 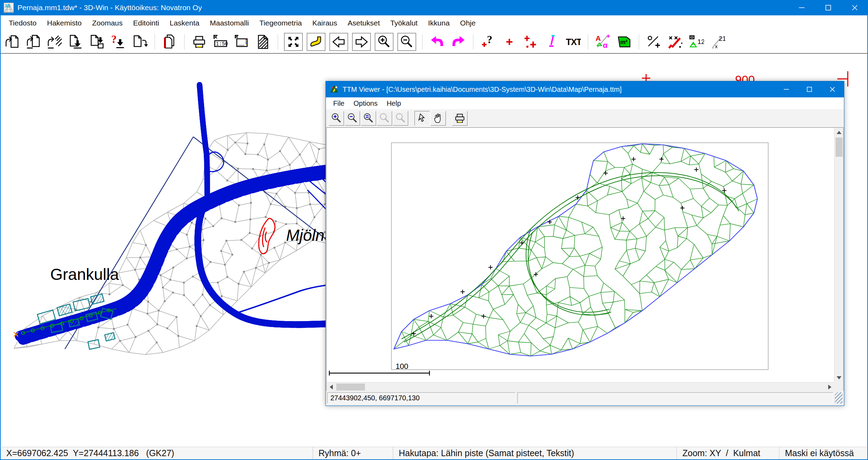 What do you see at coordinates (107, 23) in the screenshot?
I see `menu-zoomaus: Zoomaus` at bounding box center [107, 23].